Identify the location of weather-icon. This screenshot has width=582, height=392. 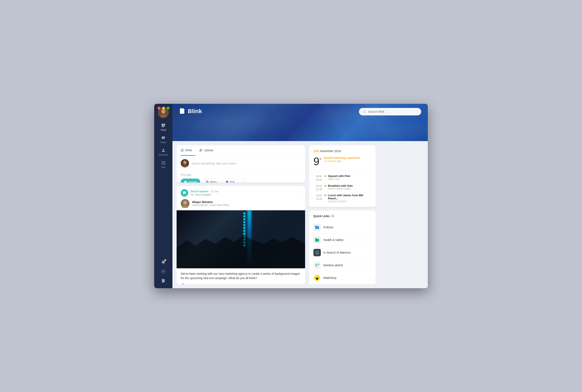
(325, 161).